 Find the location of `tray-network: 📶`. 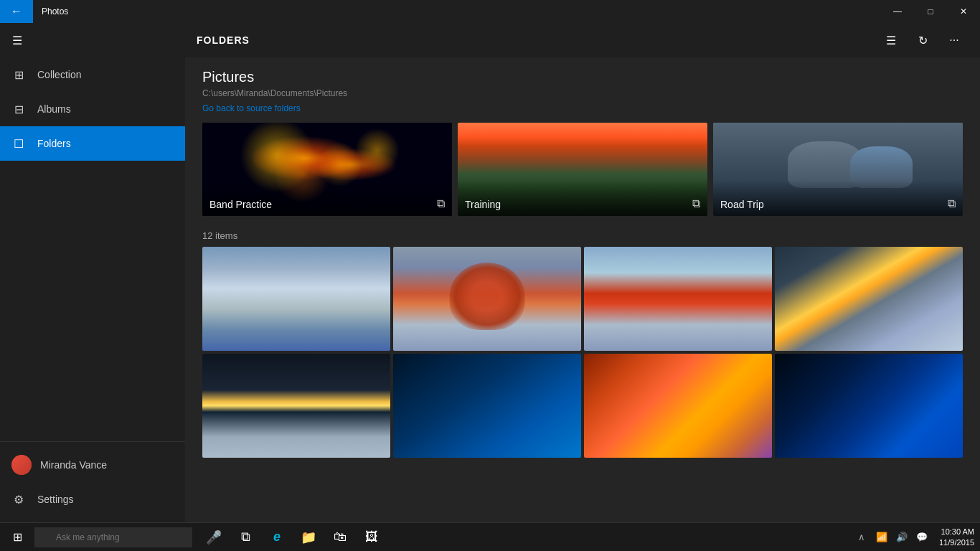

tray-network: 📶 is located at coordinates (882, 537).